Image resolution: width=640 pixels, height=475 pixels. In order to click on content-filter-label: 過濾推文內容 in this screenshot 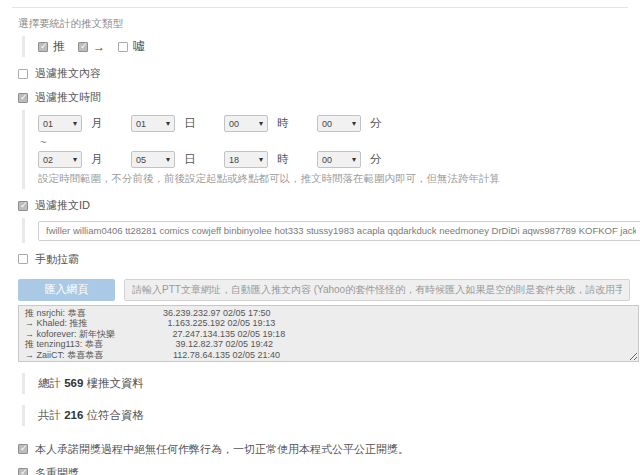, I will do `click(68, 74)`.